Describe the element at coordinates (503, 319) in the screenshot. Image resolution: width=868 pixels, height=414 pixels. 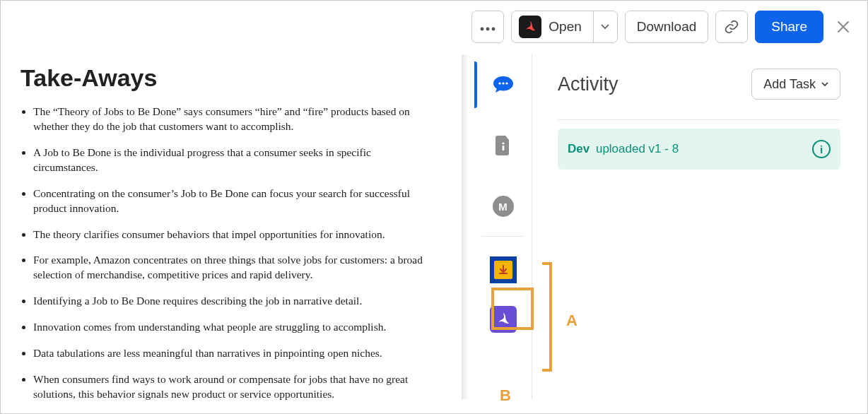
I see `sidebar-item-adobe-app` at that location.